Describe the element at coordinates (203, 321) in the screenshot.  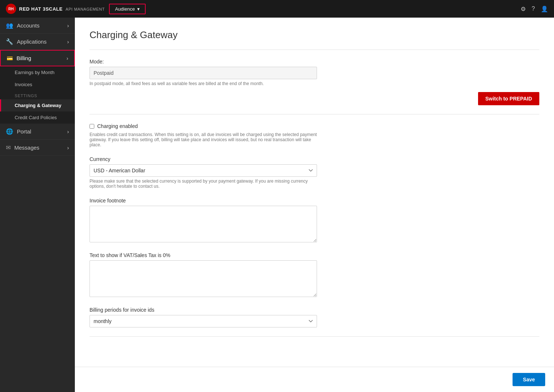
I see `billing-periods-select: monthly yearly` at that location.